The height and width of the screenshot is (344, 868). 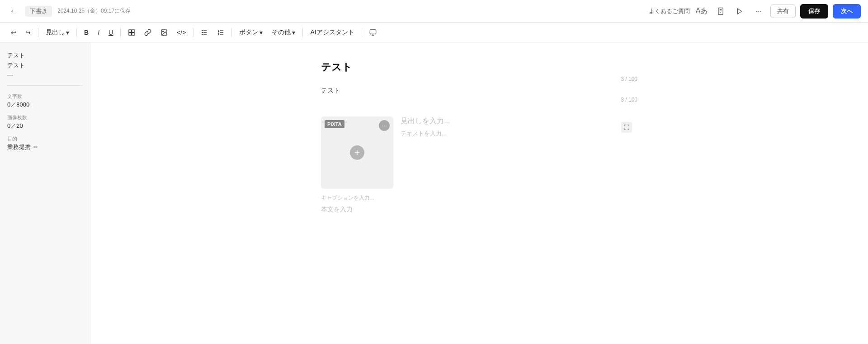 I want to click on card-resize-button, so click(x=627, y=127).